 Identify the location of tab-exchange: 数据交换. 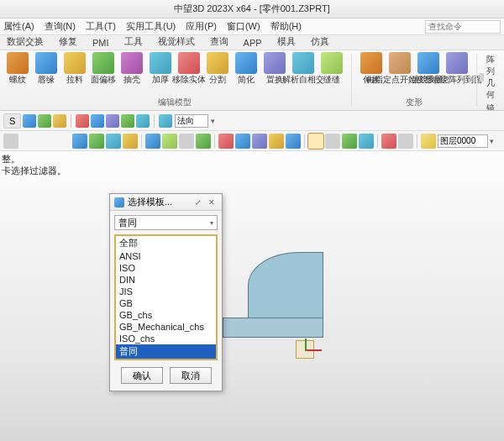
(25, 42).